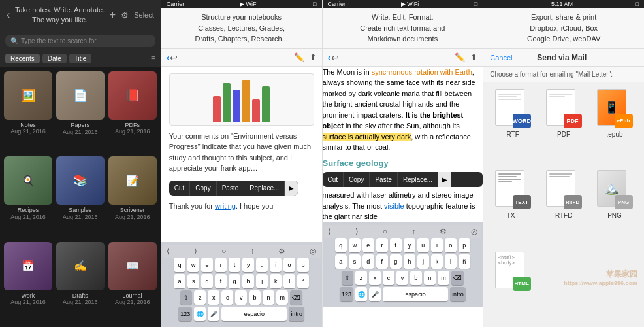  What do you see at coordinates (615, 127) in the screenshot?
I see `export-item-epub: 📱 ePub .epub` at bounding box center [615, 127].